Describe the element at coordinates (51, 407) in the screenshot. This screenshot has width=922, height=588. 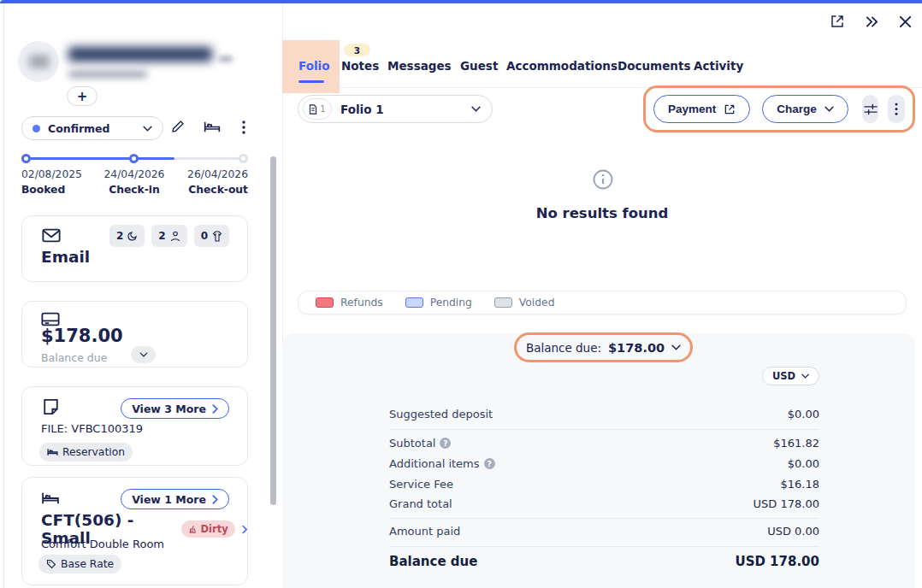
I see `note-icon` at that location.